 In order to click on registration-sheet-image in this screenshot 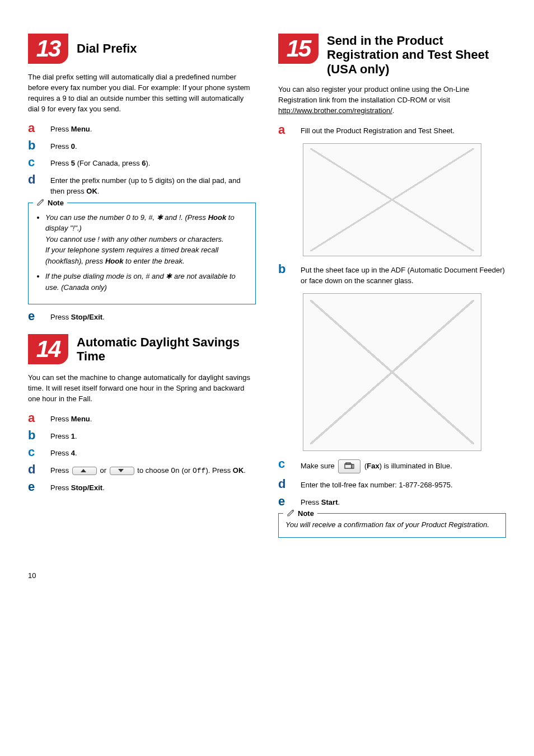, I will do `click(392, 200)`.